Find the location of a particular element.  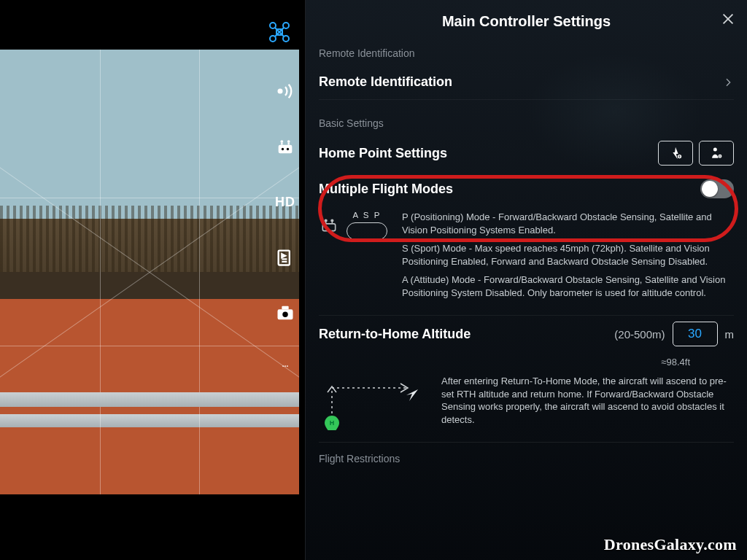

multiple-flight-modes-label: Multiple Flight Modes is located at coordinates (386, 190).